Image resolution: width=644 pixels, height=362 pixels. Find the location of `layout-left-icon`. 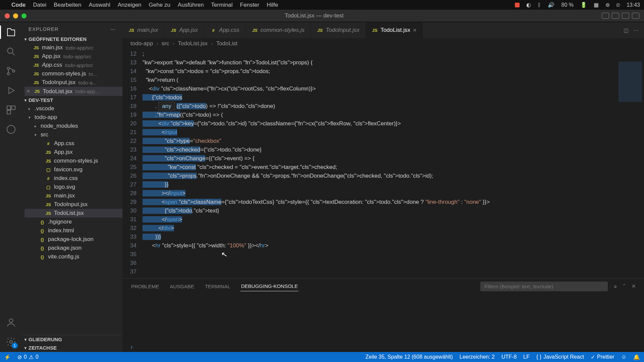

layout-left-icon is located at coordinates (605, 16).